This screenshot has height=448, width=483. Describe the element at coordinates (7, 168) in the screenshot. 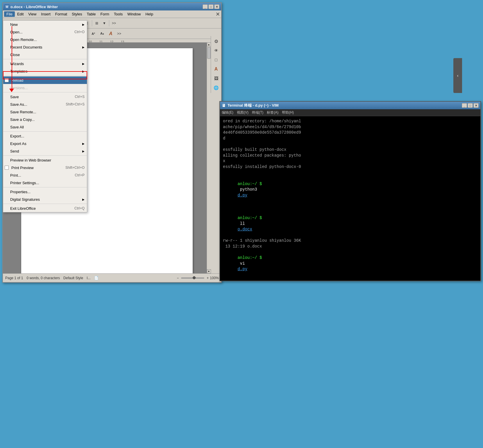

I see `print-preview-checkbox-area` at that location.